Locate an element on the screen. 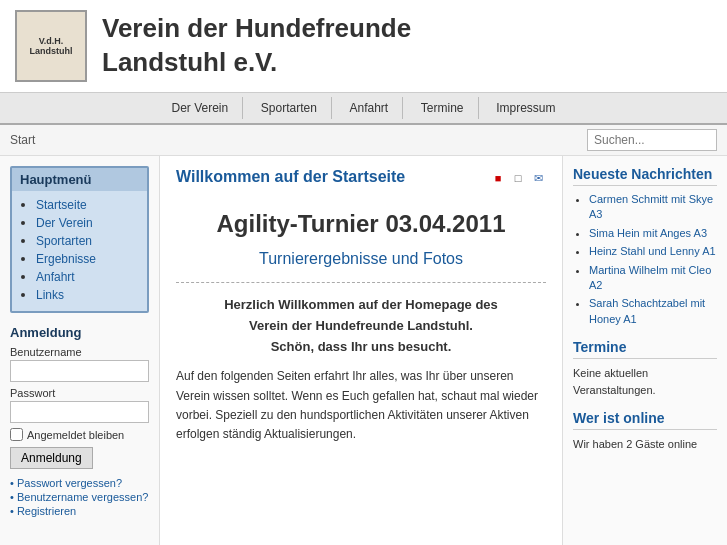  list-item: Sima Hein mit Anges A3 is located at coordinates (653, 234).